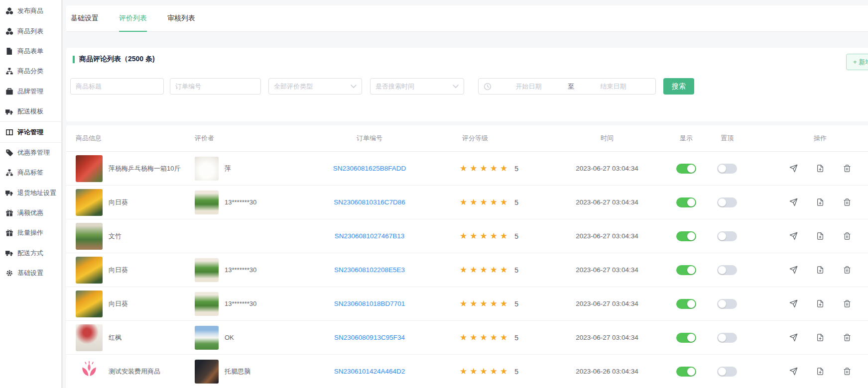  What do you see at coordinates (31, 213) in the screenshot?
I see `sidebar-item-full-discount: 满额优惠` at bounding box center [31, 213].